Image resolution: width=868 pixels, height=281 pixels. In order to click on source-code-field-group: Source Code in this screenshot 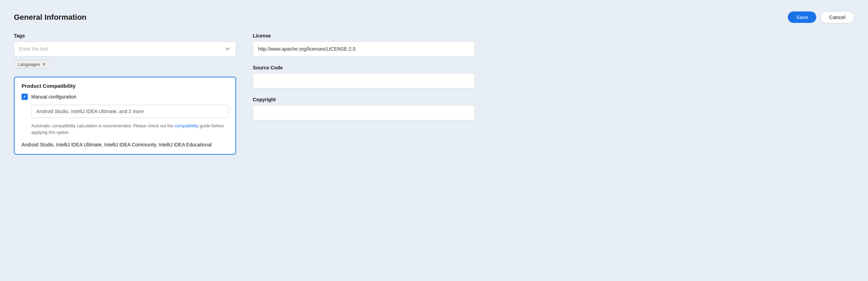, I will do `click(364, 77)`.